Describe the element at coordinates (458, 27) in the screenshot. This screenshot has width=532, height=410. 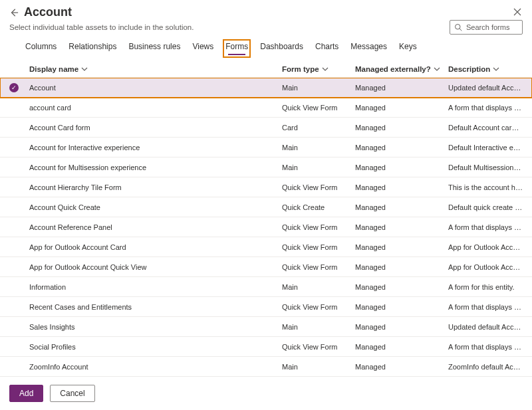
I see `search-icon` at that location.